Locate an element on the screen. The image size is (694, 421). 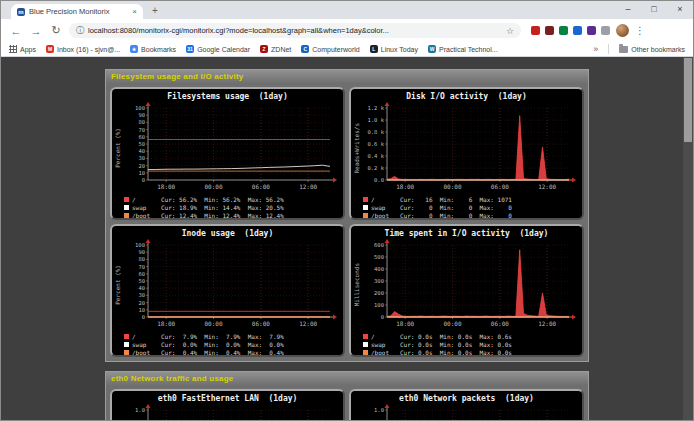
reload-icon: ↻ is located at coordinates (56, 30).